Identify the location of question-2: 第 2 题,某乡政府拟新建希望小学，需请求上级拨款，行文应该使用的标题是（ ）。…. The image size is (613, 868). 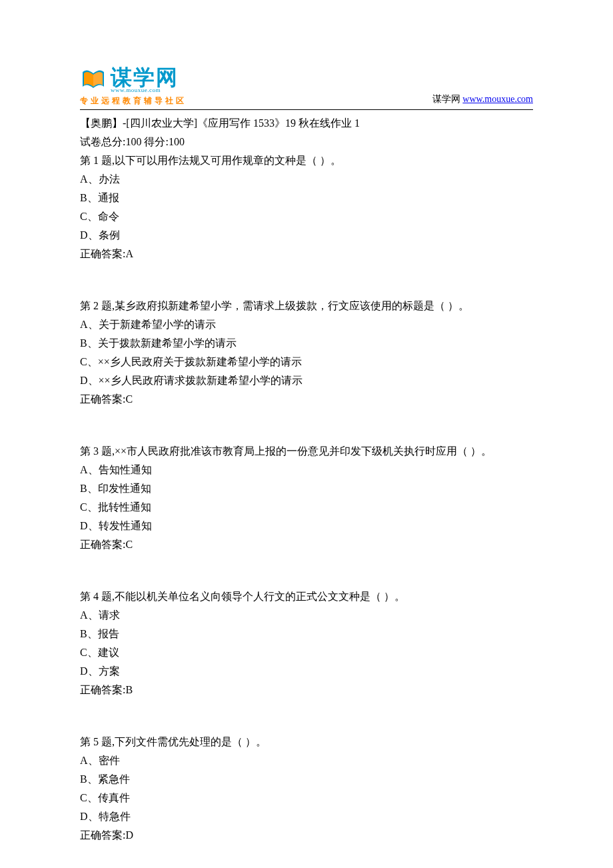
(306, 353).